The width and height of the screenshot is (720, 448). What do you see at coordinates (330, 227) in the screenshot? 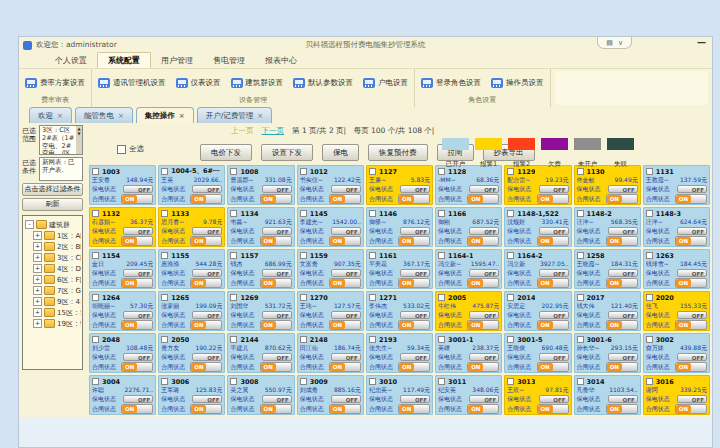
I see `meter-card: 1145李建光~1542.00..保电状态OFF合闸状态ON` at bounding box center [330, 227].